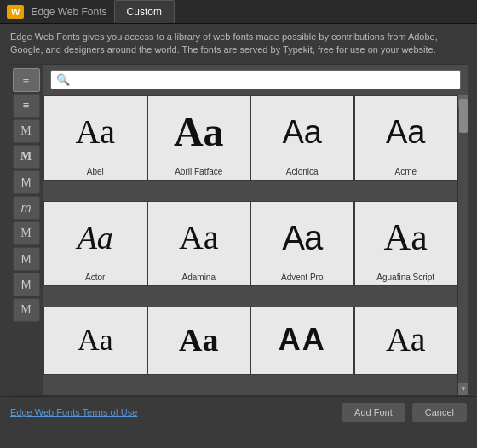  Describe the element at coordinates (302, 341) in the screenshot. I see `font-card-row3-3: AA` at that location.